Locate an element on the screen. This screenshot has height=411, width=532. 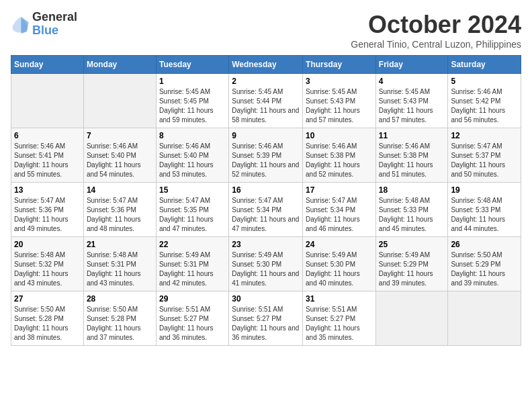
calendar-cell: 15Sunrise: 5:47 AM Sunset: 5:35 PM Dayli… is located at coordinates (192, 210).